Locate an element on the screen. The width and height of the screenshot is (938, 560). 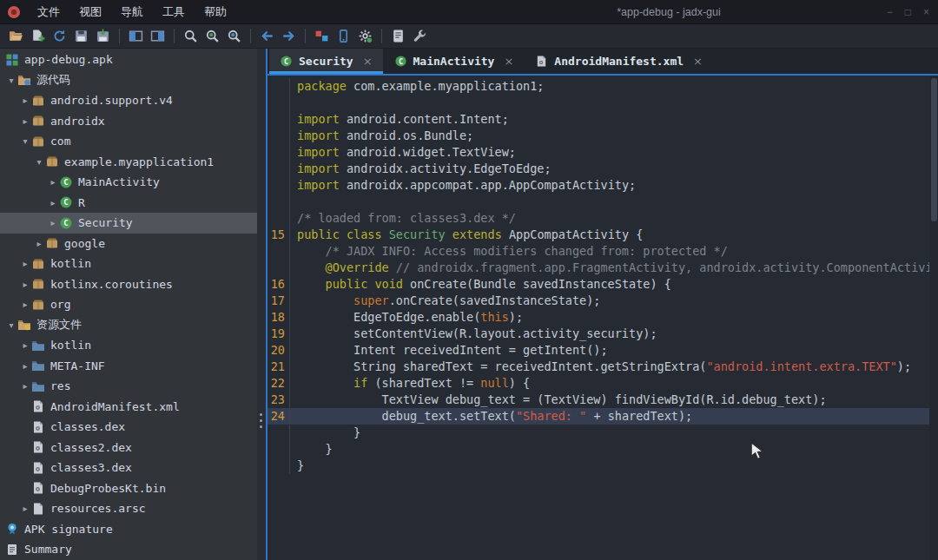
search-text-button is located at coordinates (191, 36).